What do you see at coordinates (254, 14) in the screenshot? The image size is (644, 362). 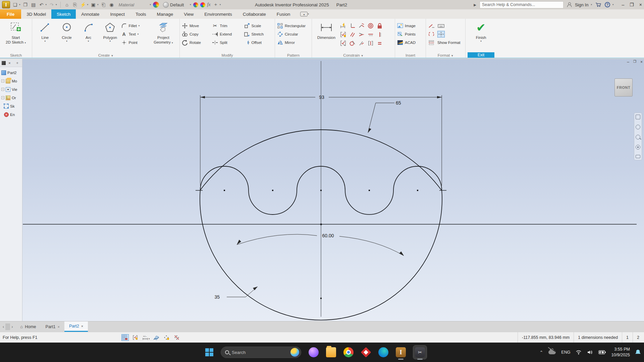 I see `tab-collaborate: Collaborate` at bounding box center [254, 14].